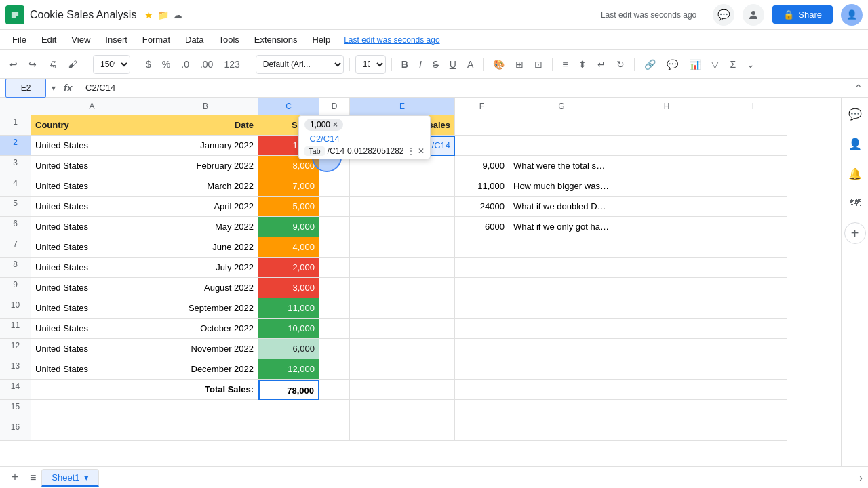 This screenshot has width=868, height=488. Describe the element at coordinates (335, 106) in the screenshot. I see `col-header-d: D` at that location.